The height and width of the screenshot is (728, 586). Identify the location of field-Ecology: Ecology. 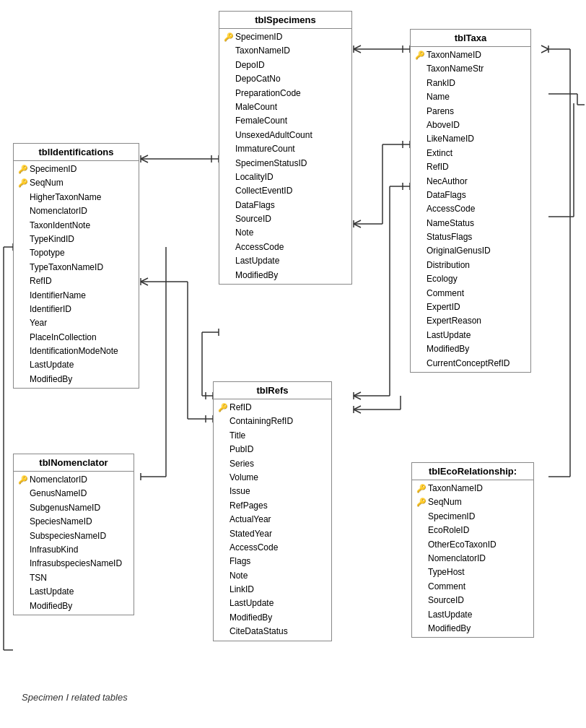
(471, 279).